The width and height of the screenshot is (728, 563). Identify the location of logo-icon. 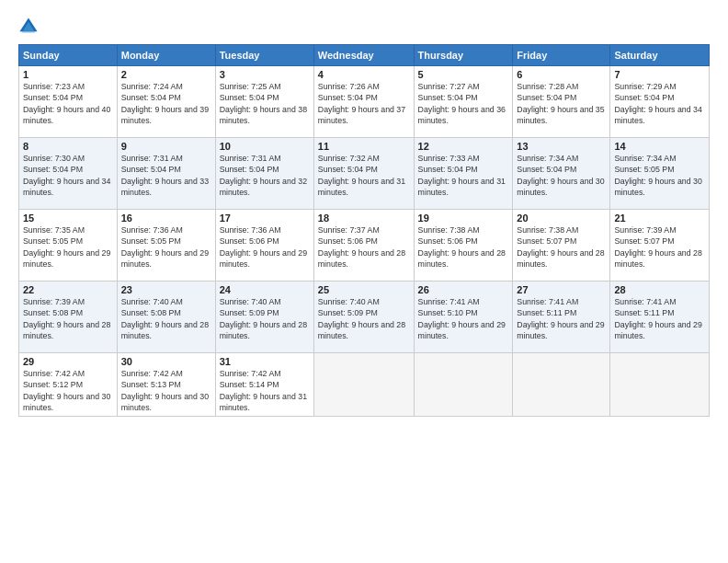
(28, 27).